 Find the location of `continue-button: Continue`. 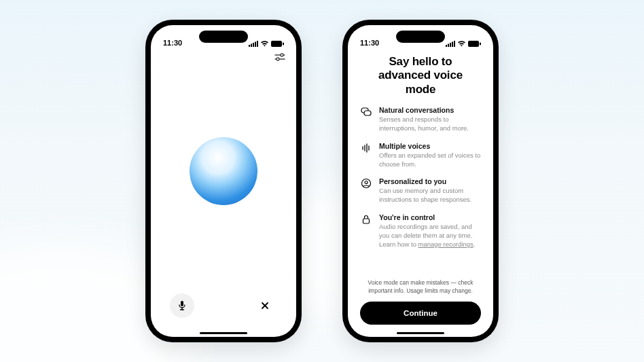

continue-button: Continue is located at coordinates (421, 313).